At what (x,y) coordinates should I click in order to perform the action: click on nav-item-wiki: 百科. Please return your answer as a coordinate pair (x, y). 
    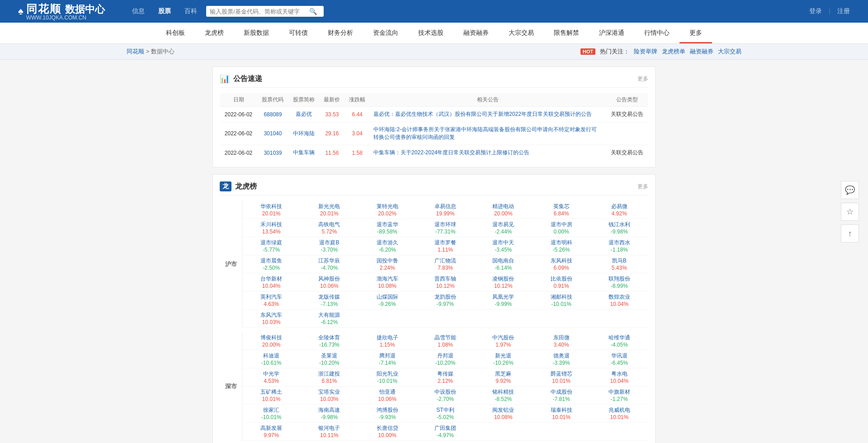
    Looking at the image, I should click on (191, 11).